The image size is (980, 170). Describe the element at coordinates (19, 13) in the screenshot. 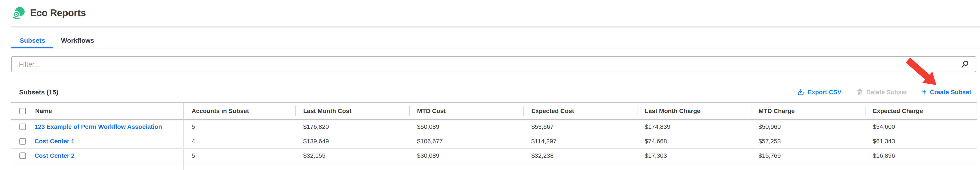

I see `eco-logo-icon` at that location.